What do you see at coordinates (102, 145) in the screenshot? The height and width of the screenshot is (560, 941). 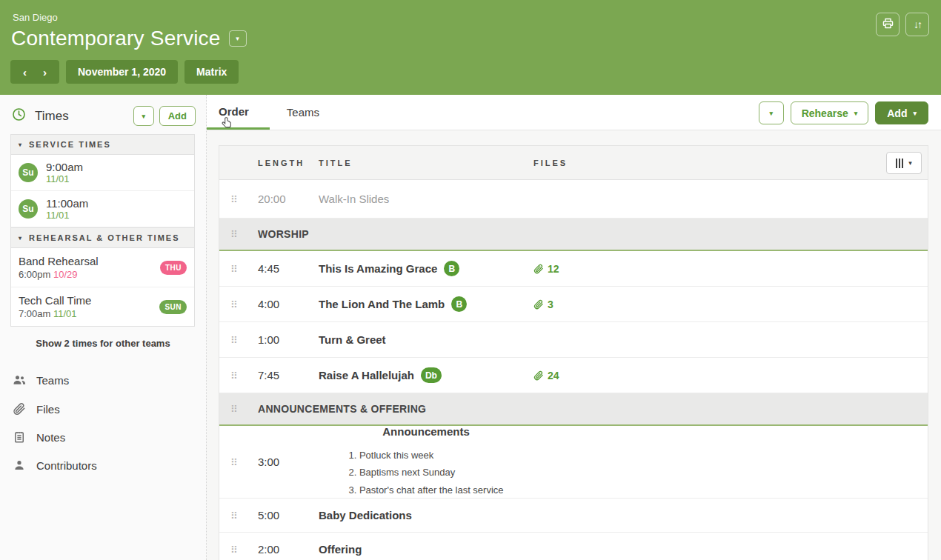 I see `service-times-header: ▾ SERVICE TIMES` at bounding box center [102, 145].